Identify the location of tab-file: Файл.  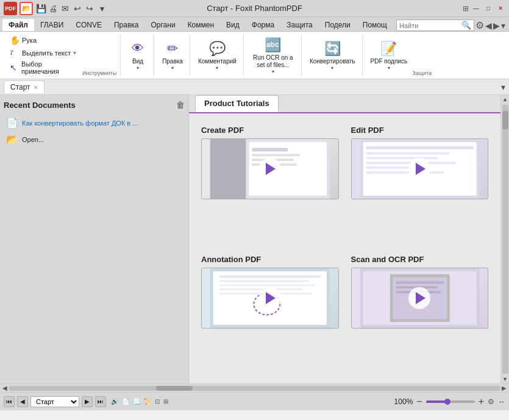
(18, 25).